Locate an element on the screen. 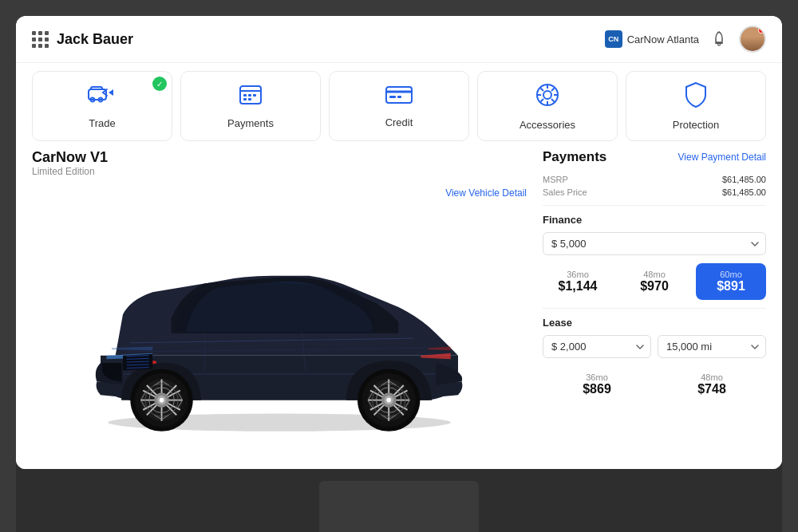 This screenshot has width=798, height=532. lease-48mo-term: 48mo is located at coordinates (712, 377).